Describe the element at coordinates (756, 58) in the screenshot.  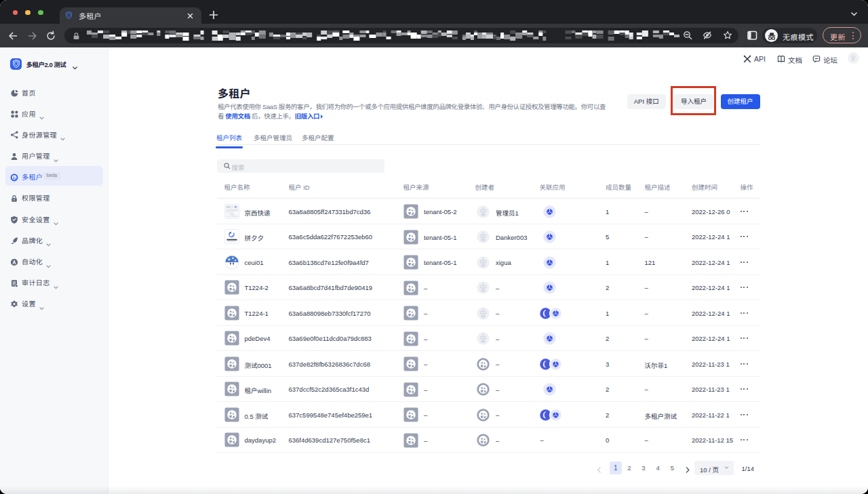
I see `nav-api-link: API` at that location.